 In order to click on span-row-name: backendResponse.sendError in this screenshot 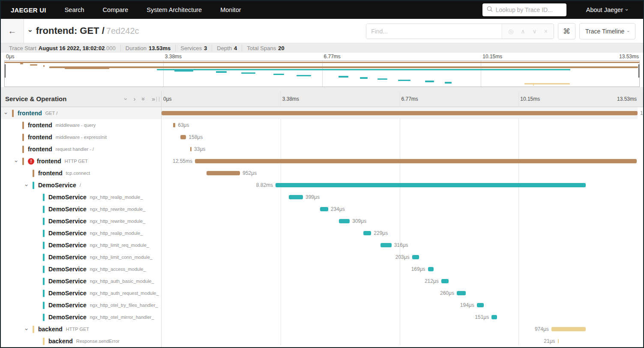, I will do `click(81, 341)`.